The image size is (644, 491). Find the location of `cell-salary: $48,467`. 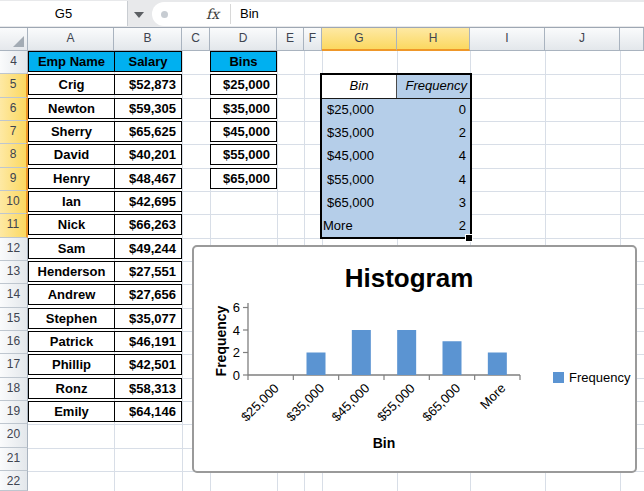

cell-salary: $48,467 is located at coordinates (148, 178).